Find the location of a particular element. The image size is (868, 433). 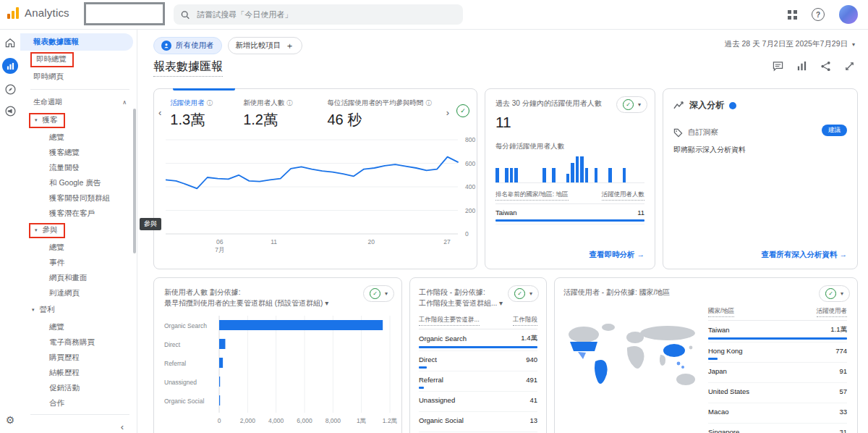

collapse-sidebar-button: ‹ is located at coordinates (78, 426).